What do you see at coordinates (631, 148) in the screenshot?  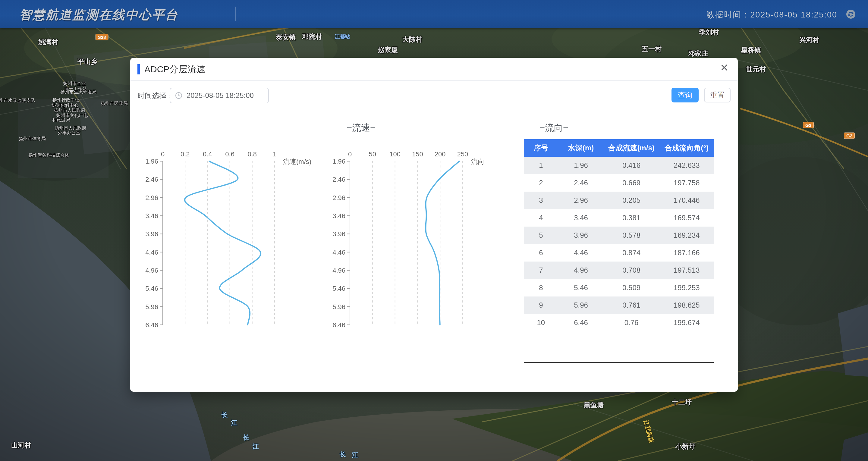 I see `table-header-cell: 合成流速(m/s)` at bounding box center [631, 148].